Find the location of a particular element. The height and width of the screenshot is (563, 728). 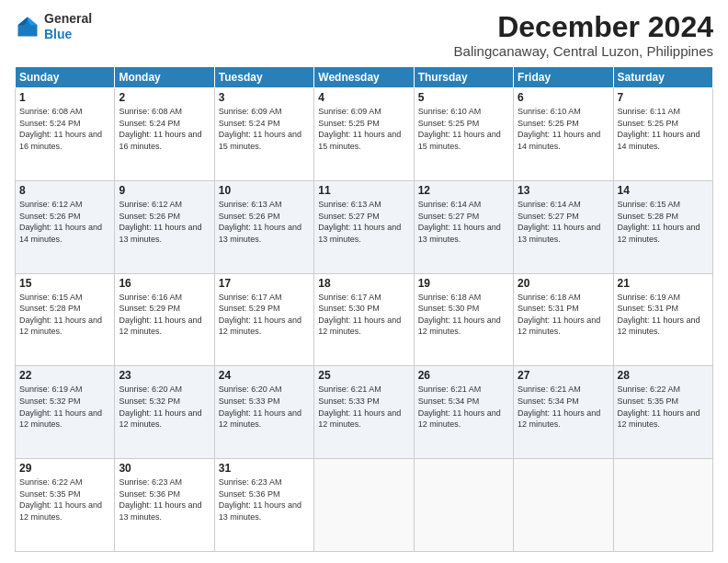

day-info: Sunrise: 6:19 AM Sunset: 5:31 PM Dayligh… is located at coordinates (664, 315).